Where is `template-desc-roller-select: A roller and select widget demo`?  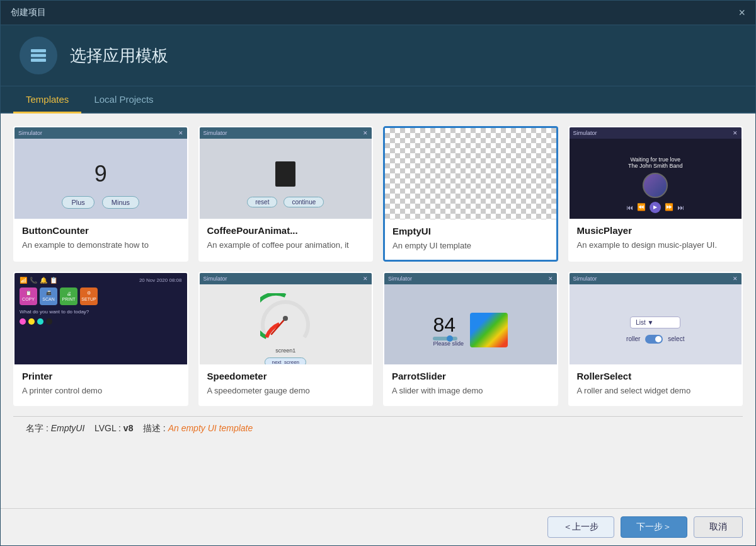 template-desc-roller-select: A roller and select widget demo is located at coordinates (656, 391).